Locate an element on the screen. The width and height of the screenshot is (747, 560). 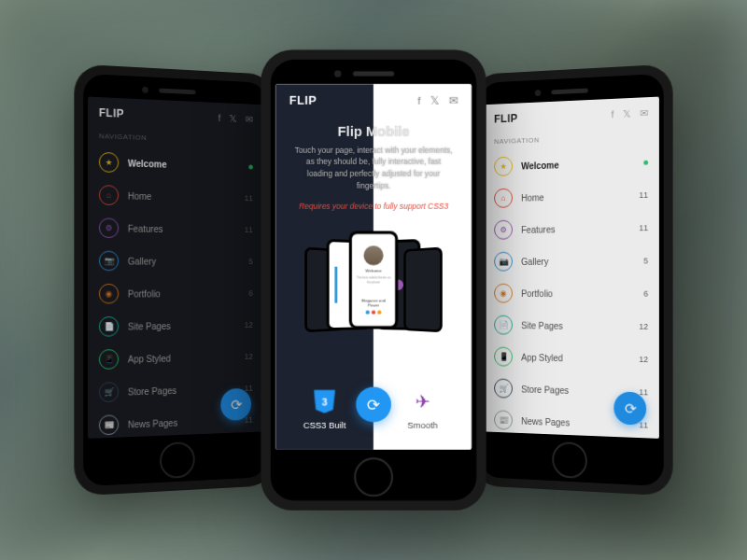
page-title: Flip Mobile is located at coordinates (374, 131).